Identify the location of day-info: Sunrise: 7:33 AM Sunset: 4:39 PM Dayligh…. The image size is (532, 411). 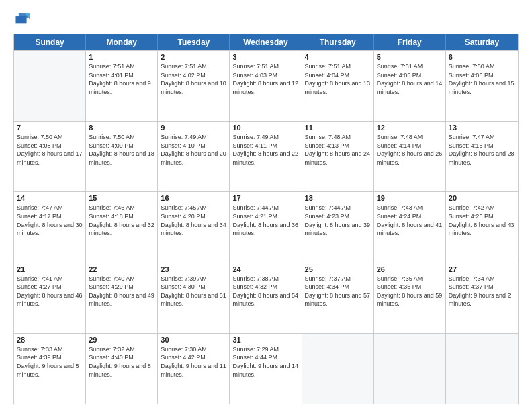
(50, 362).